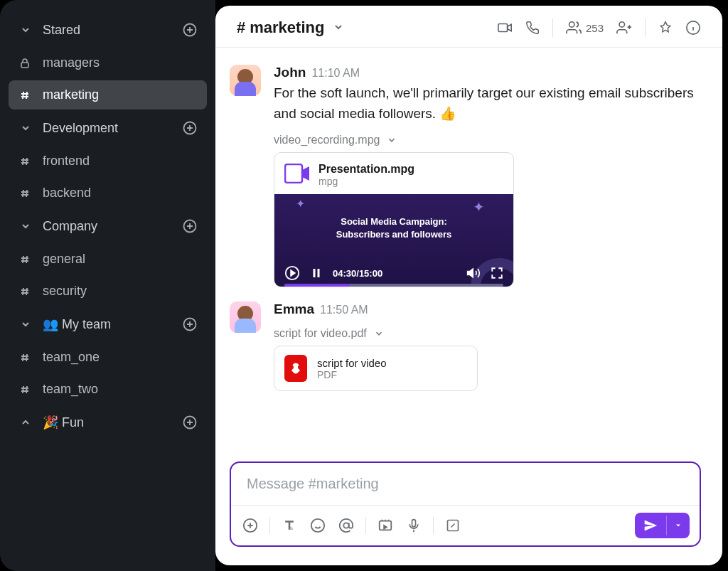 Image resolution: width=728 pixels, height=571 pixels. What do you see at coordinates (287, 28) in the screenshot?
I see `channel-name: marketing` at bounding box center [287, 28].